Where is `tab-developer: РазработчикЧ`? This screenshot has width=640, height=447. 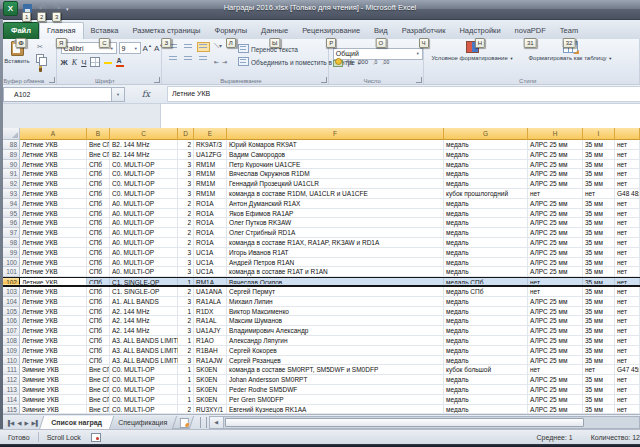
tab-developer: РазработчикЧ is located at coordinates (424, 31).